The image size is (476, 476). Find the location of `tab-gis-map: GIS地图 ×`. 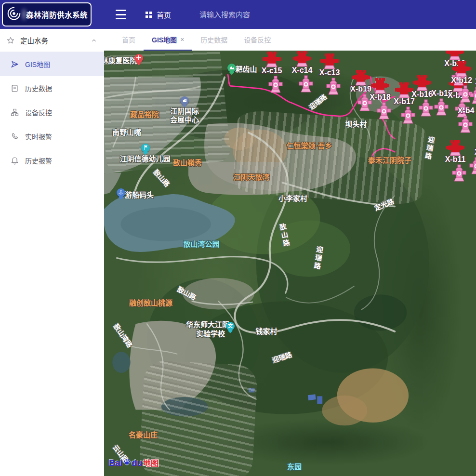

tab-gis-map: GIS地图 × is located at coordinates (168, 40).